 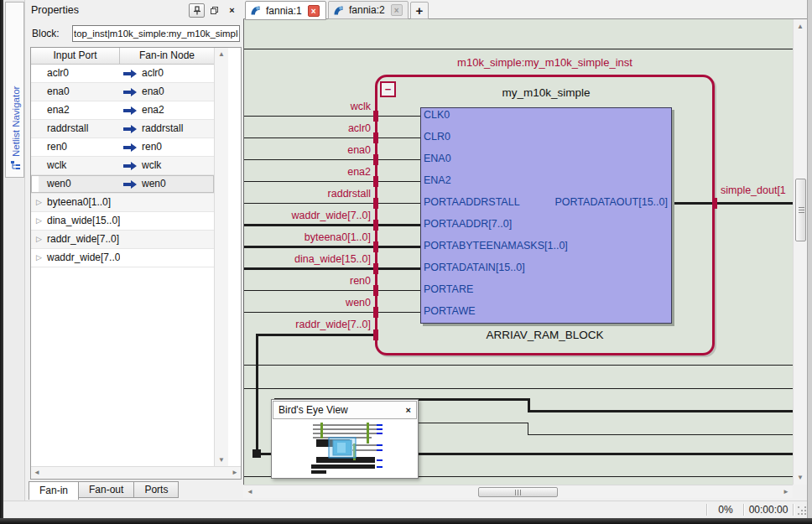 I want to click on fanin-node-cell: wclk, so click(x=151, y=166).